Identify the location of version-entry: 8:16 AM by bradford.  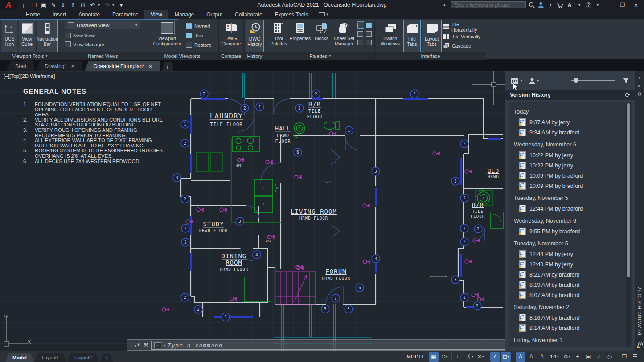
(570, 318).